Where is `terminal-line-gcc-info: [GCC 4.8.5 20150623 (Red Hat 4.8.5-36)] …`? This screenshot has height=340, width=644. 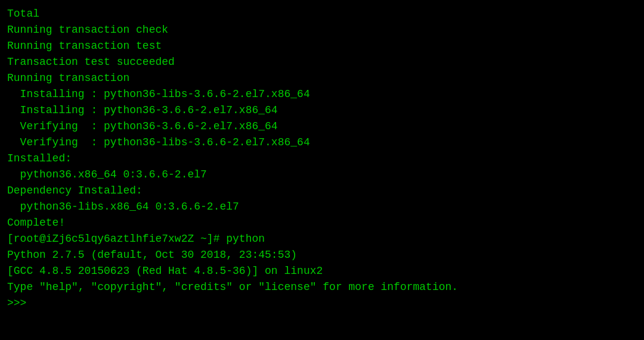 terminal-line-gcc-info: [GCC 4.8.5 20150623 (Red Hat 4.8.5-36)] … is located at coordinates (322, 272).